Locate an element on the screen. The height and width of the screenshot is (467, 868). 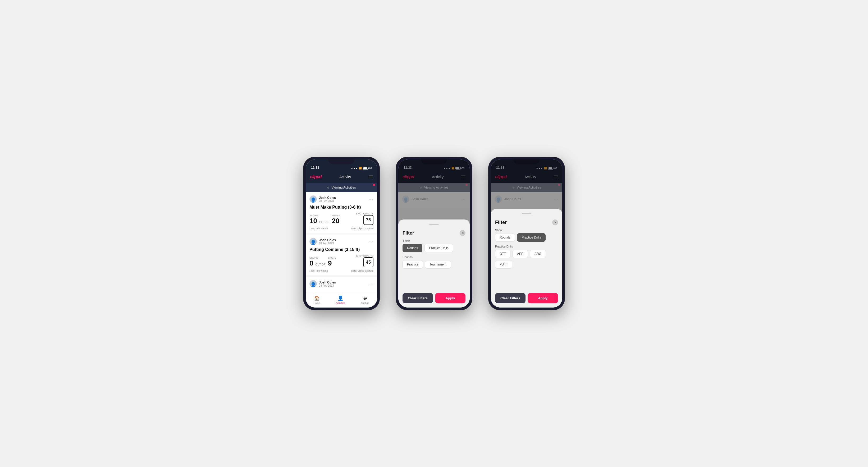
tournament-button-2: Tournament is located at coordinates (438, 264).